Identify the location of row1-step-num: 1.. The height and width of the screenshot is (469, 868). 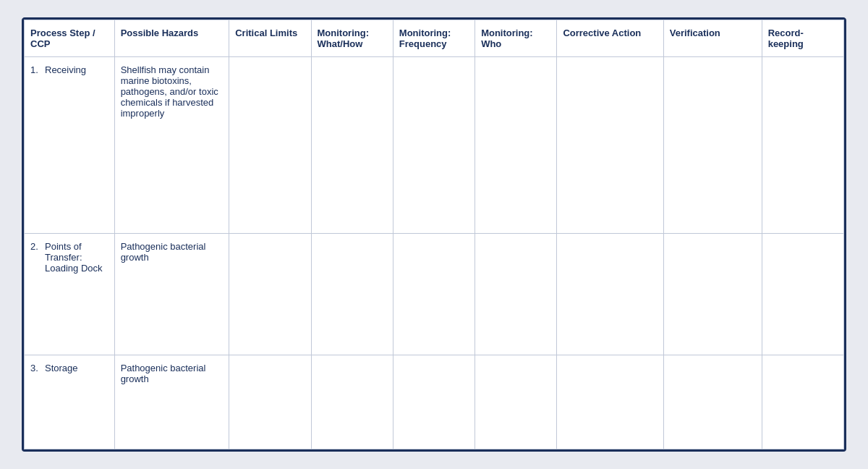
(36, 69).